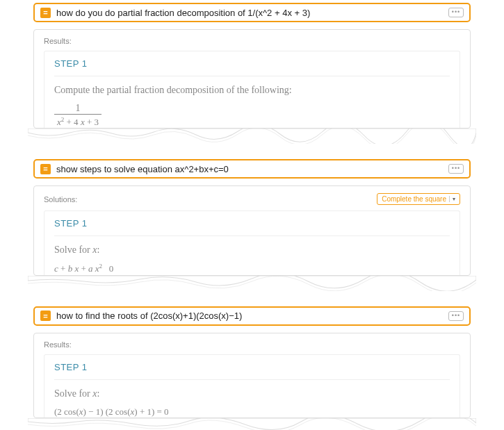  Describe the element at coordinates (252, 169) in the screenshot. I see `query-text: show steps to solve equation ax^2+bx+c=0` at that location.